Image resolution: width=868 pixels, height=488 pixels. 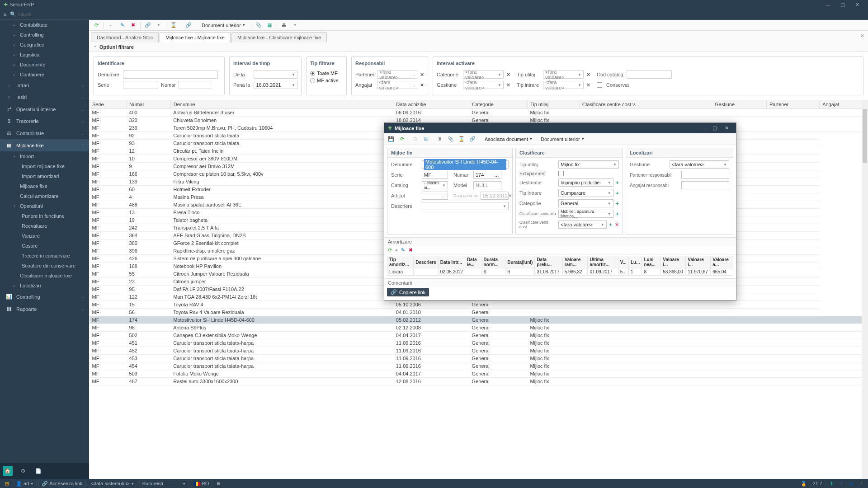 What do you see at coordinates (435, 185) in the screenshot?
I see `modal-catalog-combo: - electro si...▼` at bounding box center [435, 185].